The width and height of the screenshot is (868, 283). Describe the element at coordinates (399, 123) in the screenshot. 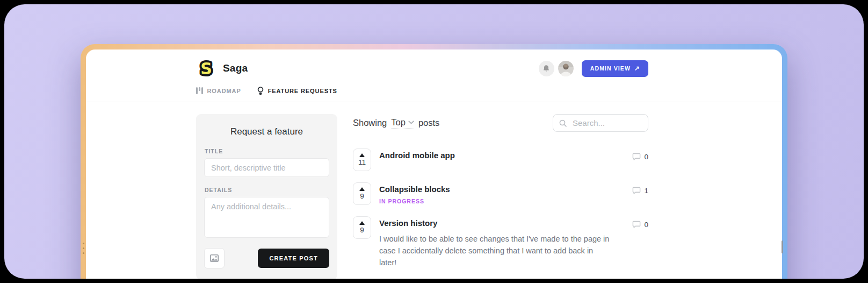

I see `sort-value: Top` at that location.